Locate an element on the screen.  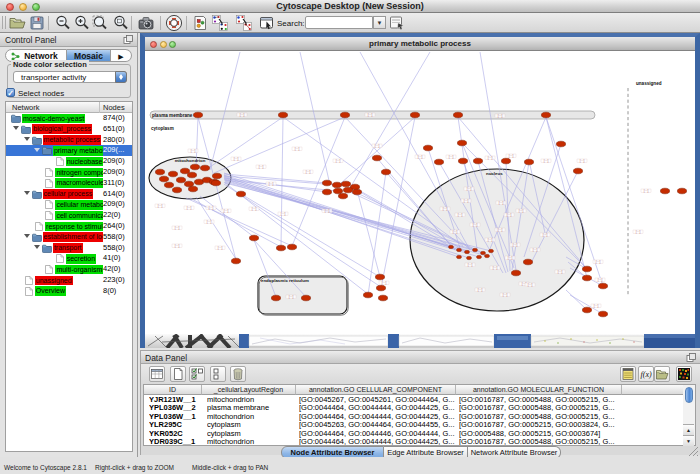
attribute-grid-button is located at coordinates (157, 374).